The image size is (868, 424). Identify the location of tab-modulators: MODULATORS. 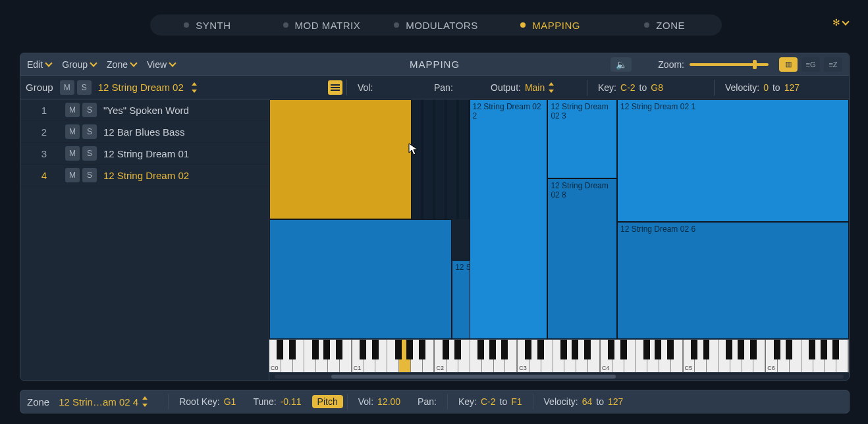
(436, 25).